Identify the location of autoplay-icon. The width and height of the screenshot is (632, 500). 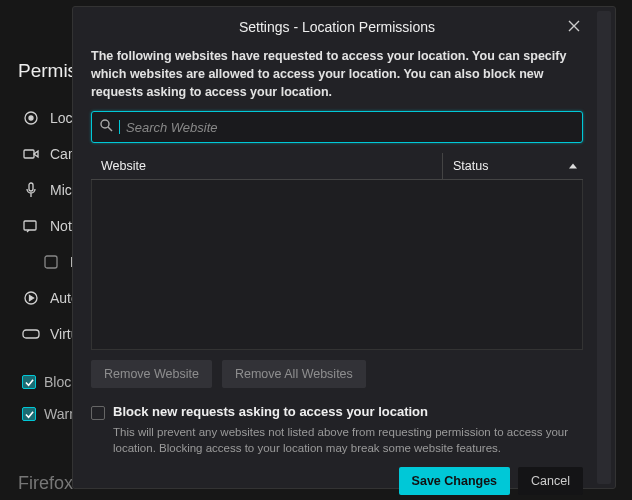
(31, 298).